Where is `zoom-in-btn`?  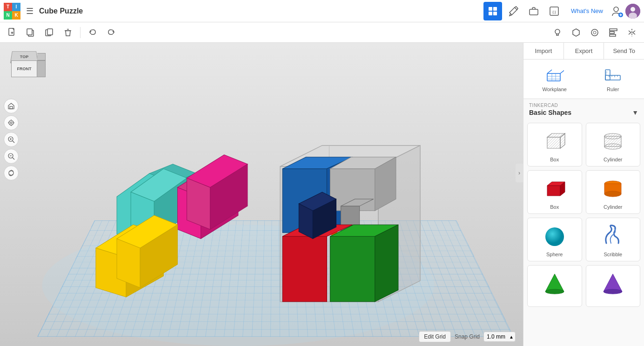
zoom-in-btn is located at coordinates (11, 140).